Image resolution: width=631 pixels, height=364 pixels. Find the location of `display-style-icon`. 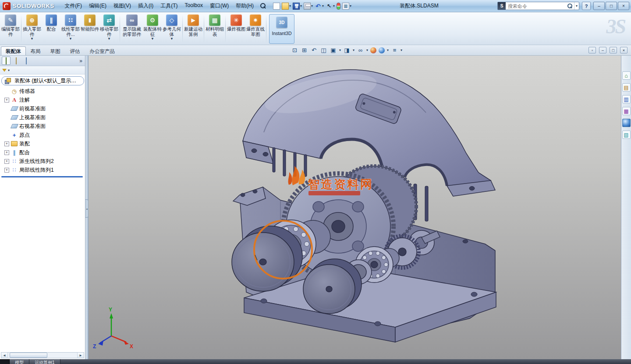

display-style-icon is located at coordinates (347, 50).